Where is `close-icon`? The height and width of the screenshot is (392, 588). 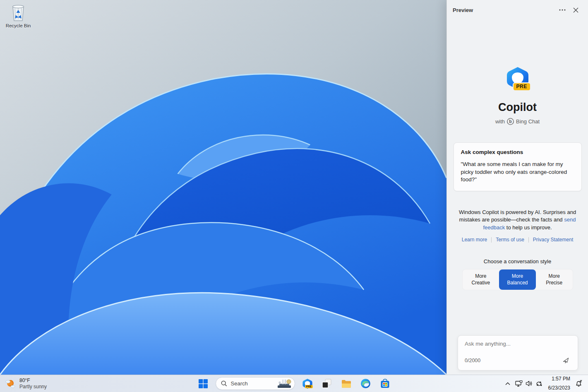
close-icon is located at coordinates (576, 10).